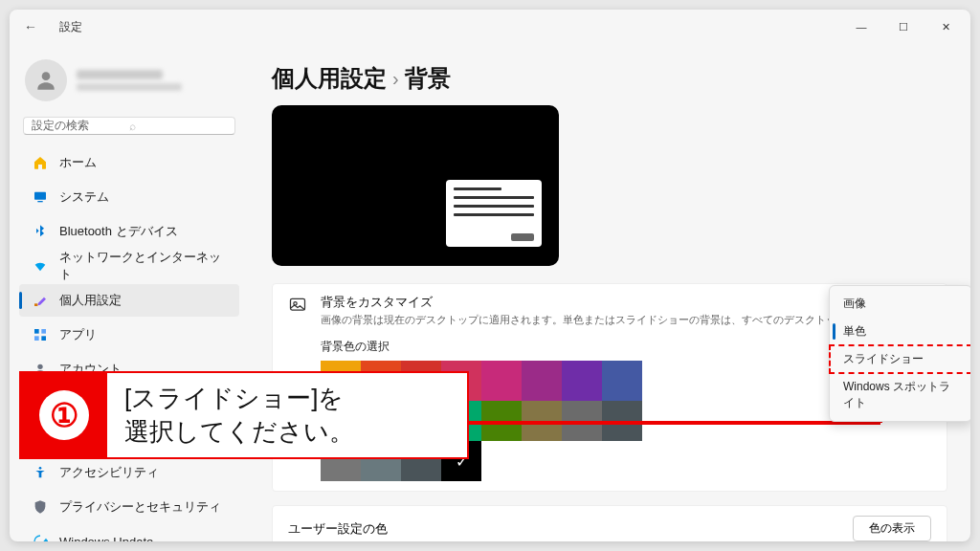 This screenshot has width=980, height=551. What do you see at coordinates (338, 529) in the screenshot?
I see `user-color-label: ユーザー設定の色` at bounding box center [338, 529].